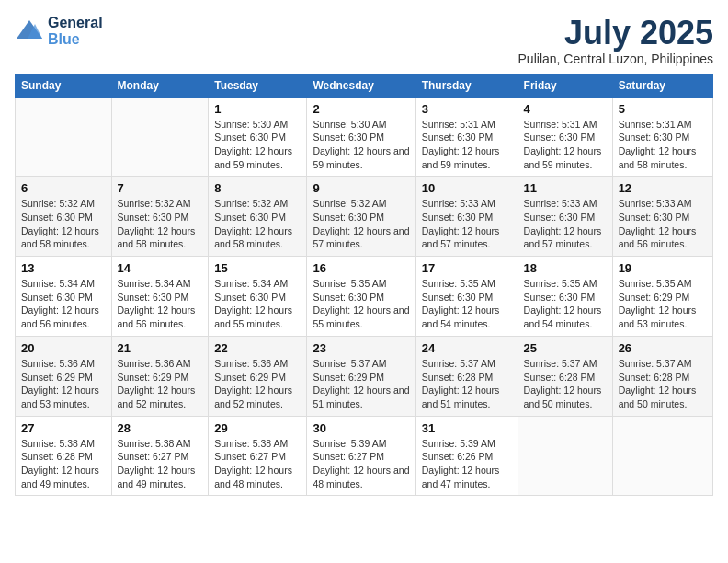  What do you see at coordinates (565, 269) in the screenshot?
I see `day-number: 18` at bounding box center [565, 269].